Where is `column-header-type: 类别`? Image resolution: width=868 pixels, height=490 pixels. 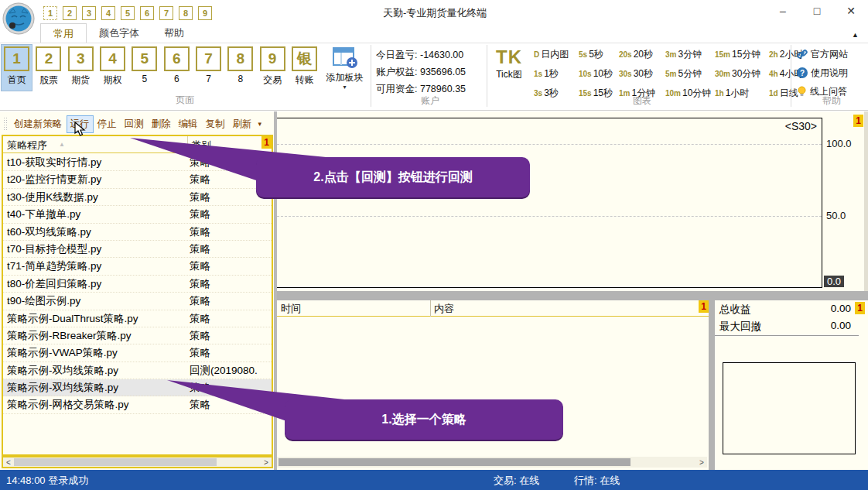
column-header-type: 类别 is located at coordinates (201, 146).